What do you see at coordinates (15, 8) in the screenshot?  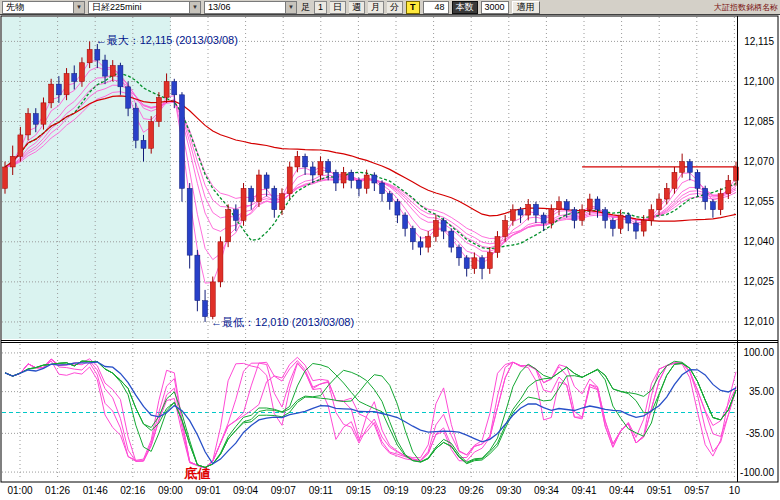 I see `category-select-value: 先物` at bounding box center [15, 8].